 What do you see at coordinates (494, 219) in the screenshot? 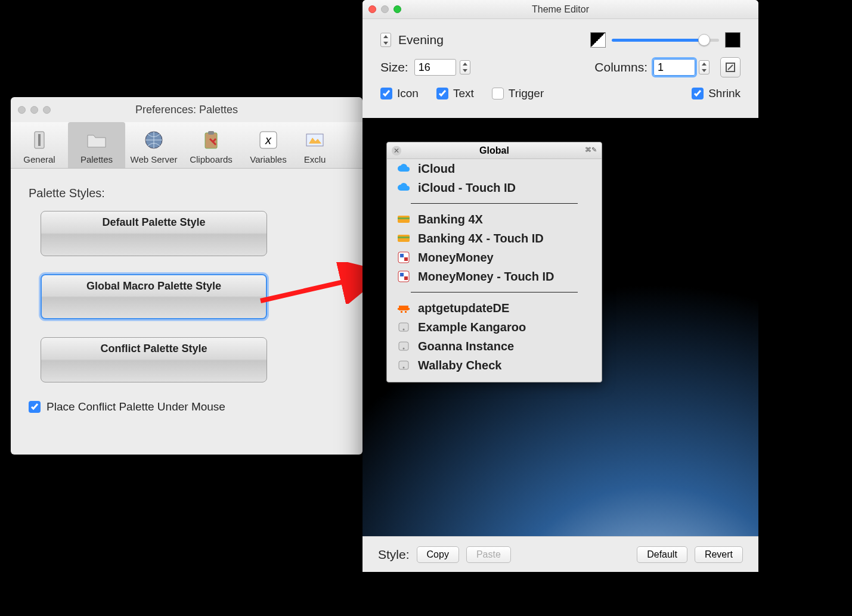
I see `palette-item: Banking 4X` at bounding box center [494, 219].